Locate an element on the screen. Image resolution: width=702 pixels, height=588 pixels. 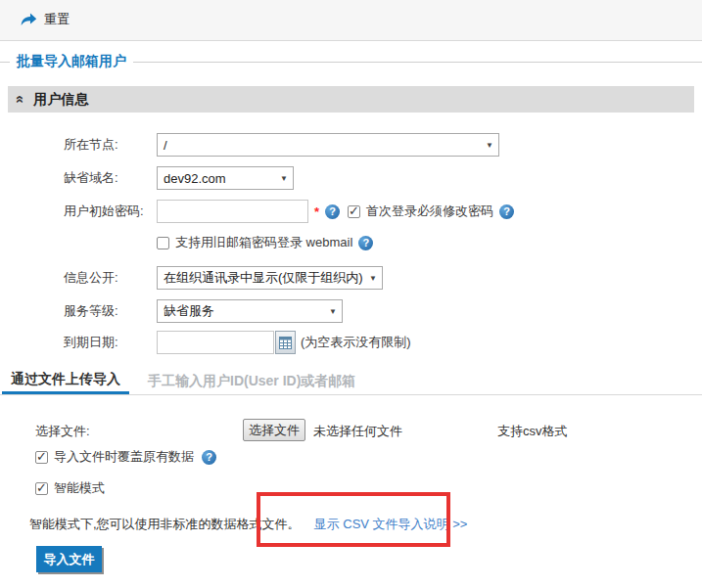
file-label: 选择文件: is located at coordinates (63, 431).